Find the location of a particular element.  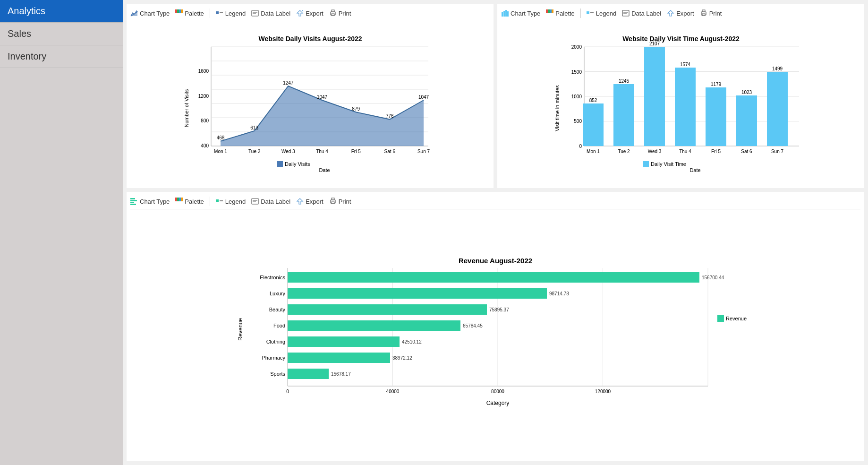

svg-text: Beauty is located at coordinates (278, 310).